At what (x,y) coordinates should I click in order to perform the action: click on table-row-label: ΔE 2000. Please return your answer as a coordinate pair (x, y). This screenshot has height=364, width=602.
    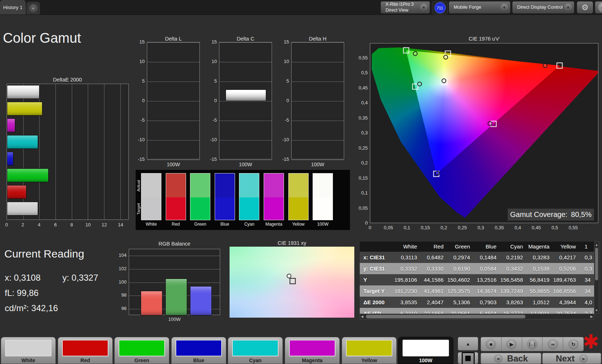
    Looking at the image, I should click on (377, 302).